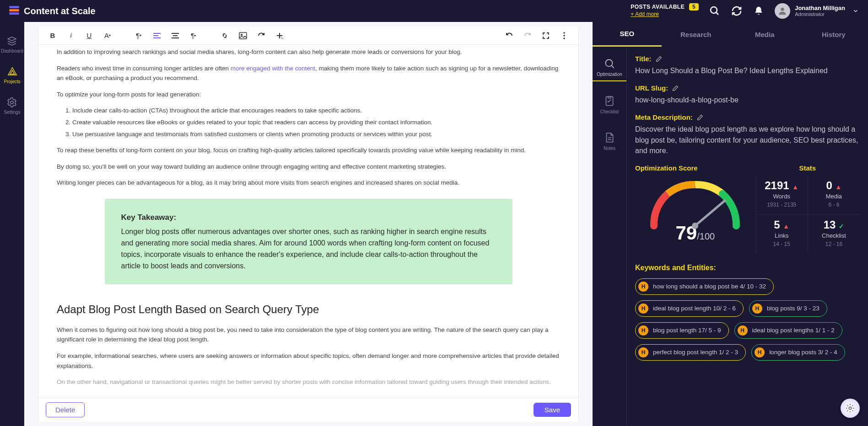 This screenshot has height=426, width=868. I want to click on keyword-pill: Hlonger blog posts 3/ 2 - 4, so click(798, 352).